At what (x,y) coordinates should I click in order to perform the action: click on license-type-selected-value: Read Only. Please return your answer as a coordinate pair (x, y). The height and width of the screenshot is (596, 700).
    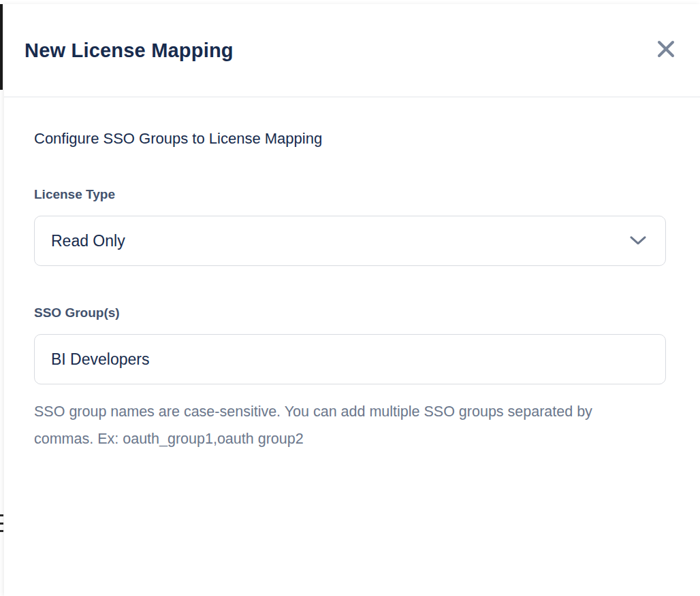
    Looking at the image, I should click on (80, 241).